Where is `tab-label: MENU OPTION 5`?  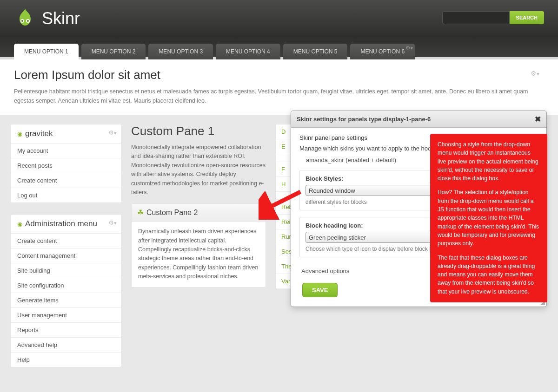
tab-label: MENU OPTION 5 is located at coordinates (315, 52).